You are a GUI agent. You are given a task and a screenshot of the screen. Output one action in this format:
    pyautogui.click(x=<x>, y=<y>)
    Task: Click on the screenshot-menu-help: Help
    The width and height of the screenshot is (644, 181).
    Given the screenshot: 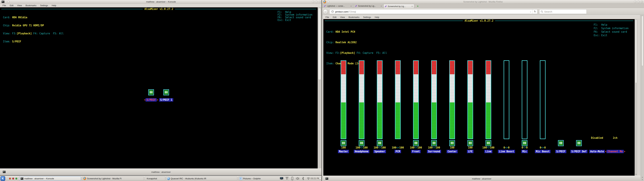 What is the action you would take?
    pyautogui.click(x=377, y=17)
    